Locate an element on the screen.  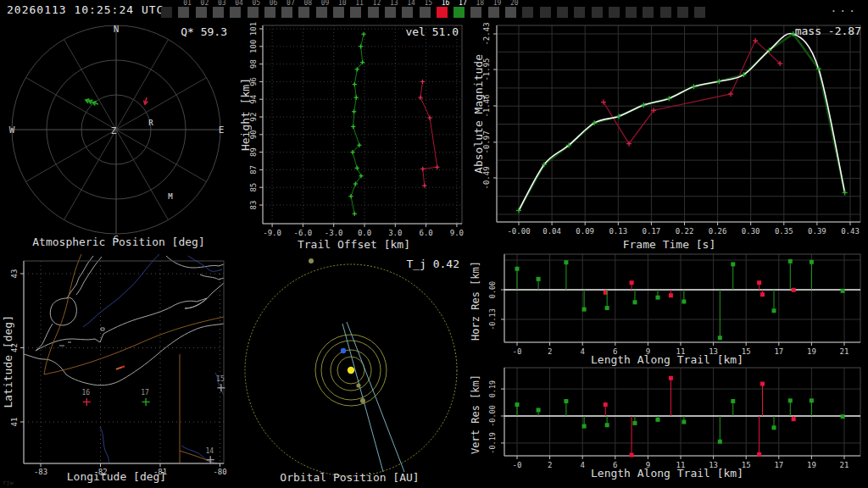
vert-res-xlabel: Length Along Trail [km] is located at coordinates (667, 473).